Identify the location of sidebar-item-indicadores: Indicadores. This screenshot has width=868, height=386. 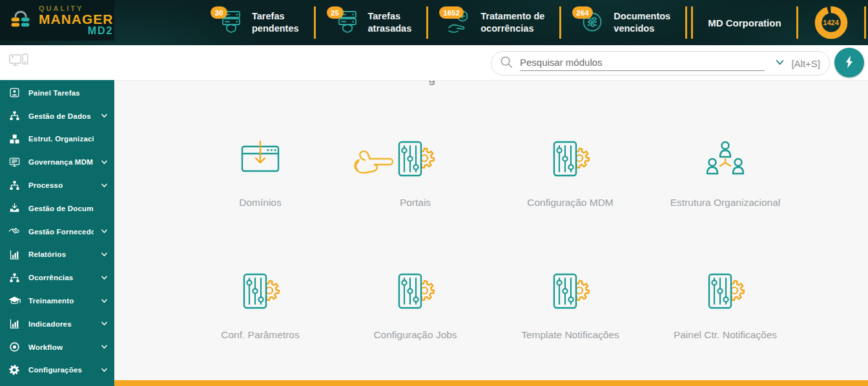
(57, 324).